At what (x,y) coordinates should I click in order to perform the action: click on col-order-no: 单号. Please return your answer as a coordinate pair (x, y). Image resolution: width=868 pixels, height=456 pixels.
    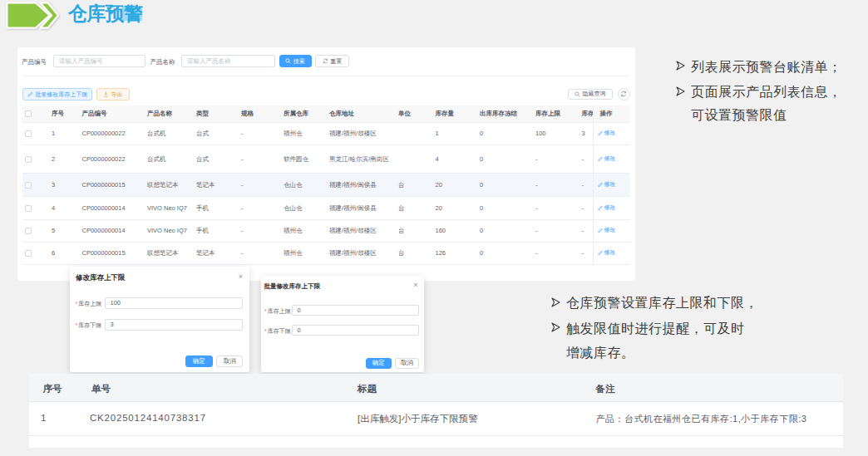
    Looking at the image, I should click on (101, 389).